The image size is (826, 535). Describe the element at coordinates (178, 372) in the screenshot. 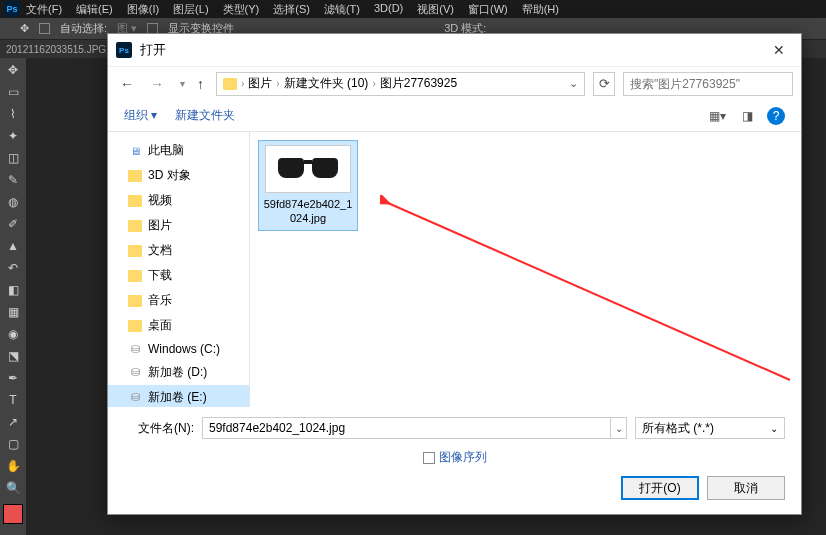

I see `sidebar-item: ⛁新加卷 (D:)` at that location.